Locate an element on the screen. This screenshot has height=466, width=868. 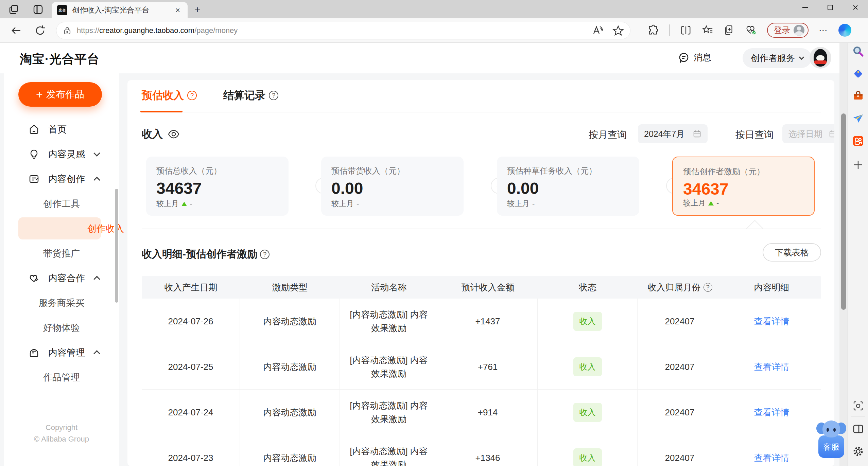
card-sales-income: 预估带货收入（元） 0.00 较上月- is located at coordinates (392, 186).